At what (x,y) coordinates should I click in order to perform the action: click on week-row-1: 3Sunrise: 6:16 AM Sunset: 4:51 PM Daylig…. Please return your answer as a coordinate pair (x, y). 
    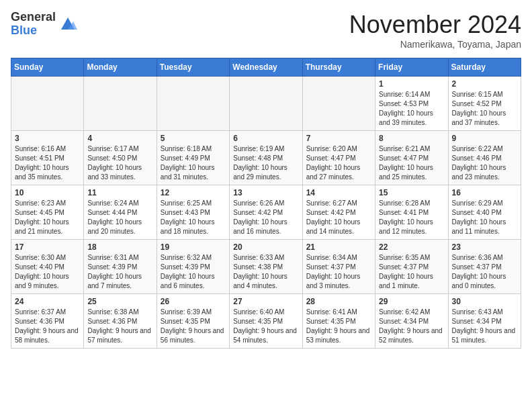
    Looking at the image, I should click on (266, 158).